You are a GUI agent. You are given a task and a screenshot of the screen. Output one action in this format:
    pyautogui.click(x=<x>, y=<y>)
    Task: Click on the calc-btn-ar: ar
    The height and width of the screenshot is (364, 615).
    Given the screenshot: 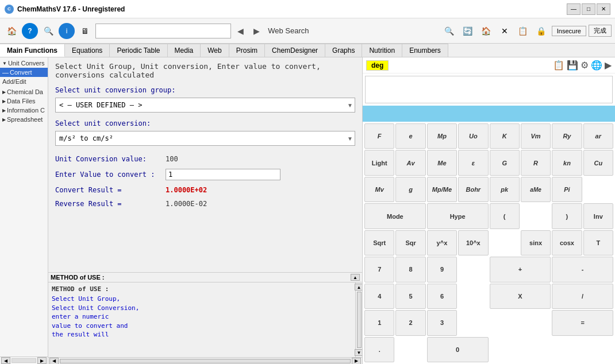 What is the action you would take?
    pyautogui.click(x=598, y=136)
    